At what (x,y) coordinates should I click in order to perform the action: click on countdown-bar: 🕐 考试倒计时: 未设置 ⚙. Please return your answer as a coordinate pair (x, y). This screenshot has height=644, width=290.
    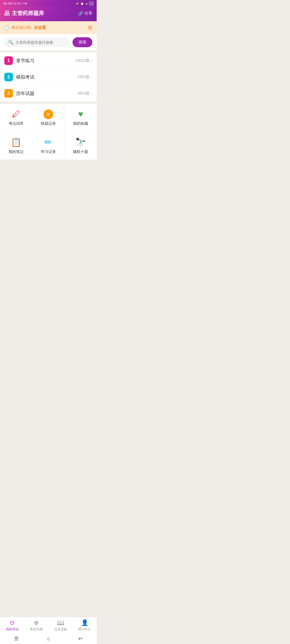
    Looking at the image, I should click on (48, 28).